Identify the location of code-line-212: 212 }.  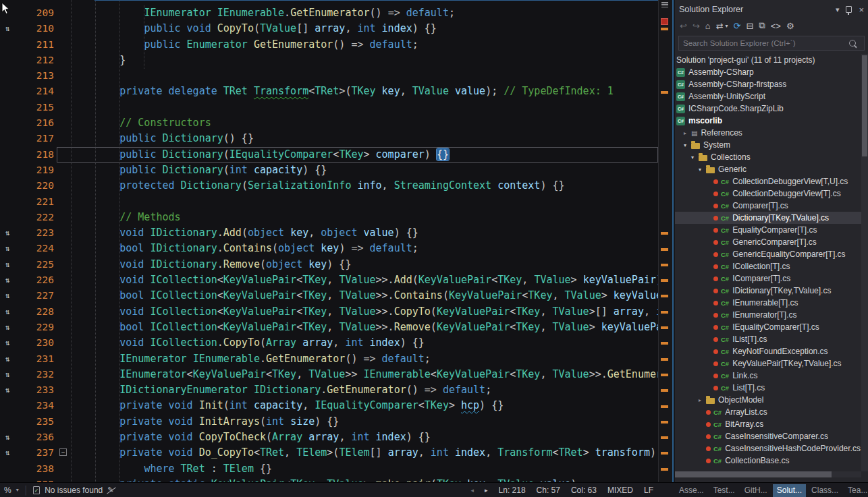
(329, 61).